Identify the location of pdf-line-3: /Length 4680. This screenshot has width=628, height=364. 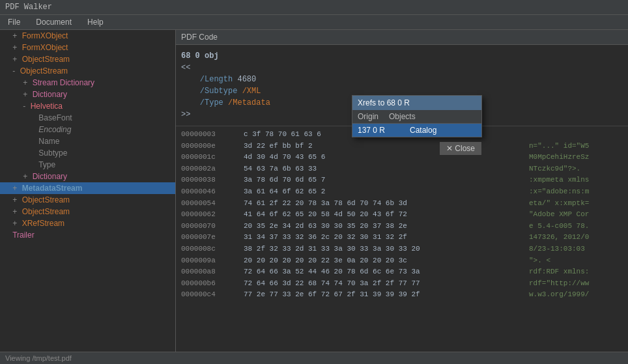
(402, 79).